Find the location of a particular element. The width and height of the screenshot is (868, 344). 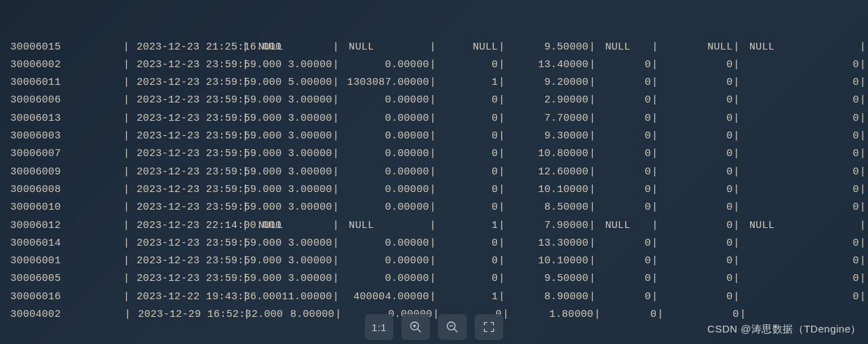

cell-id: 30006014 is located at coordinates (62, 244).